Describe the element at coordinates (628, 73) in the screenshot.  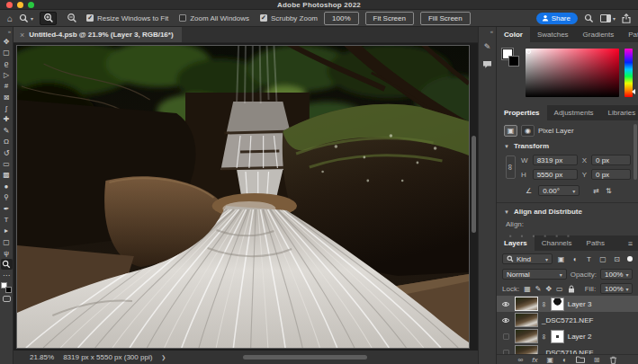
I see `hue-slider` at that location.